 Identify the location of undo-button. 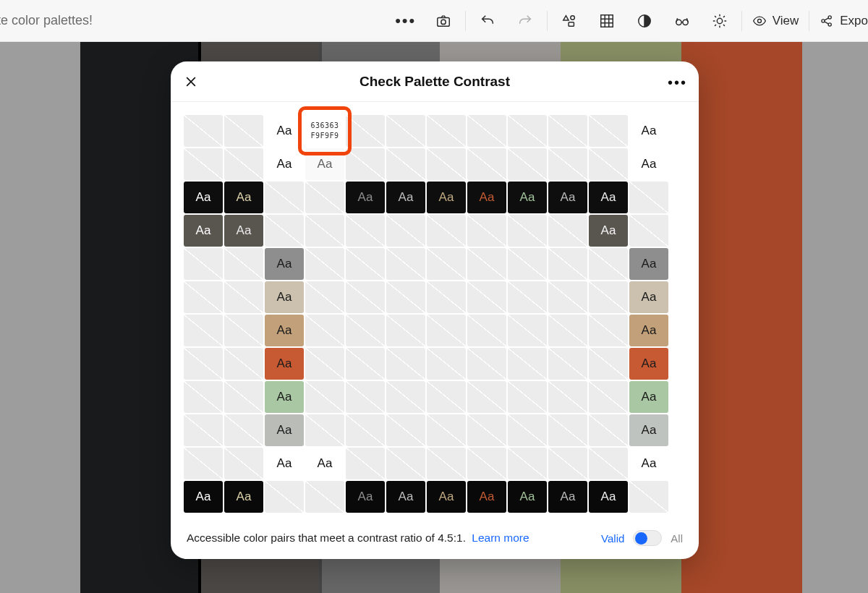
(488, 21).